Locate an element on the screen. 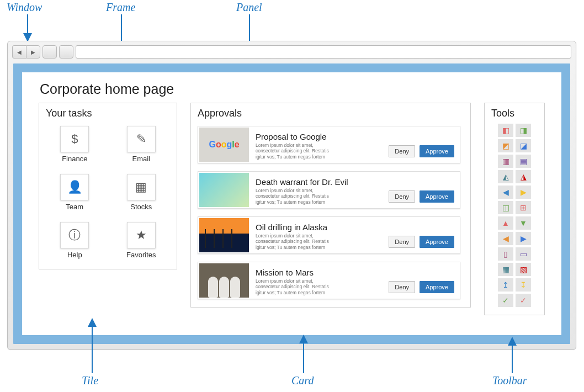 The width and height of the screenshot is (584, 392). tile-label: Stocks is located at coordinates (141, 206).